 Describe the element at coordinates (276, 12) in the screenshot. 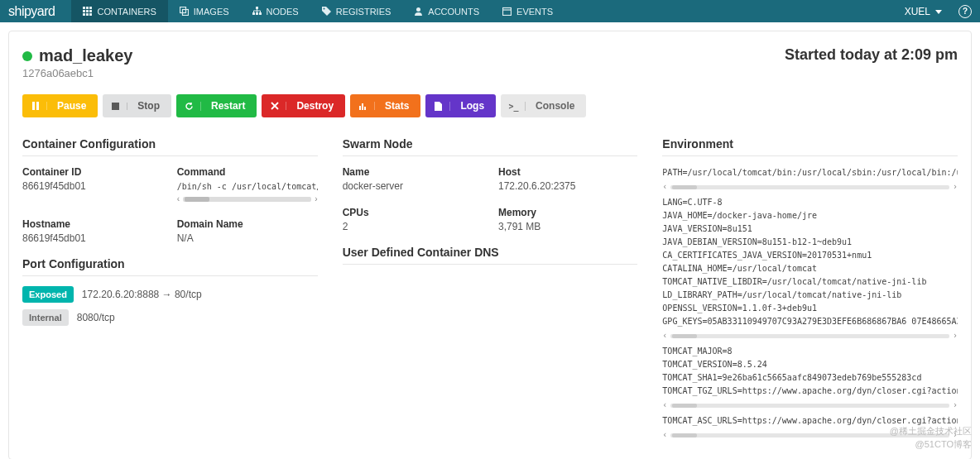

I see `nav-nodes: NODES` at that location.